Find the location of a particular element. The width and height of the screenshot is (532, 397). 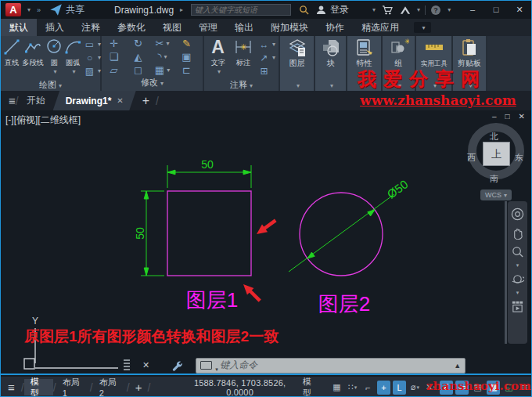

help-caret-icon: ▾ is located at coordinates (449, 9).